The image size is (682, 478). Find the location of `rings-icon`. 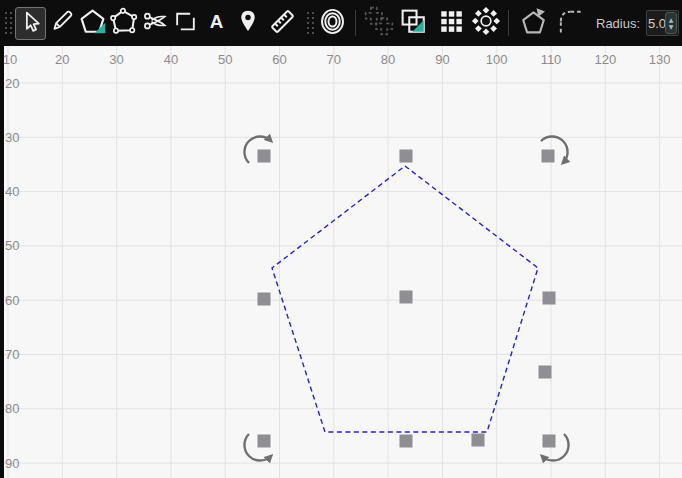

rings-icon is located at coordinates (332, 24).